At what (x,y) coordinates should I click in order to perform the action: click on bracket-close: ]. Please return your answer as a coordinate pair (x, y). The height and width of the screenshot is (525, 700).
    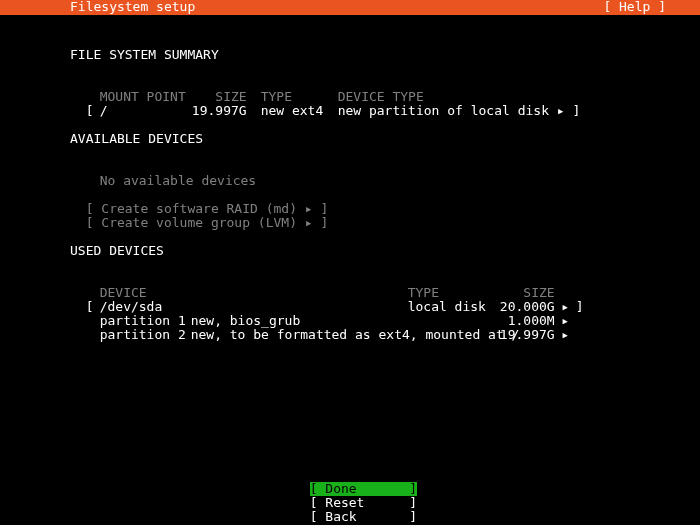
    Looking at the image, I should click on (576, 110).